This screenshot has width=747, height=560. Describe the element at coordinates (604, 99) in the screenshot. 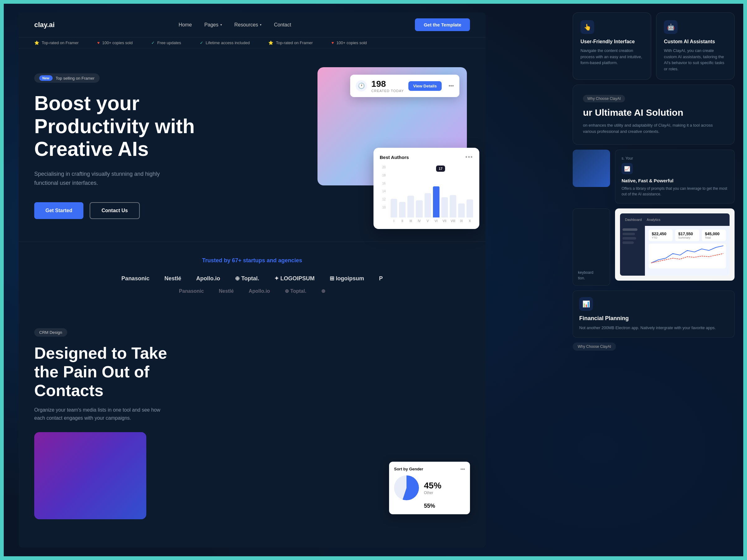

I see `why-badge: Why Choose ClayAI` at that location.